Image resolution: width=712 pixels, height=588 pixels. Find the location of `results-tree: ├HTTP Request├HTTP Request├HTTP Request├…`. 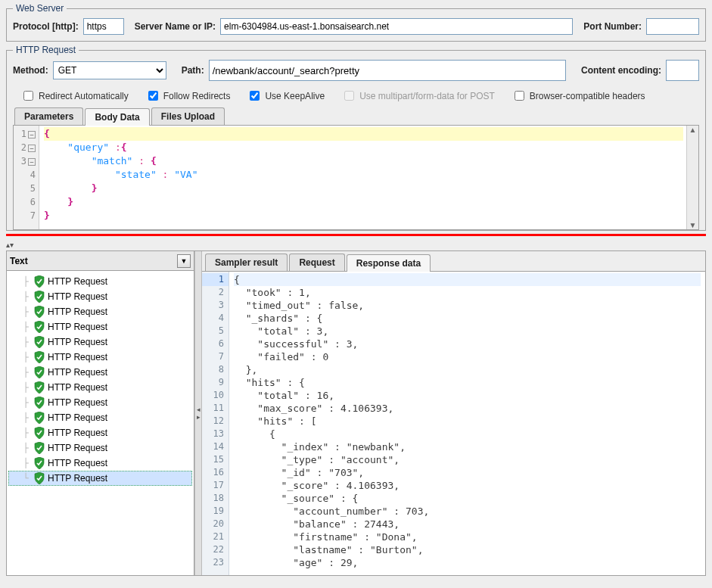

results-tree: ├HTTP Request├HTTP Request├HTTP Request├… is located at coordinates (100, 423).